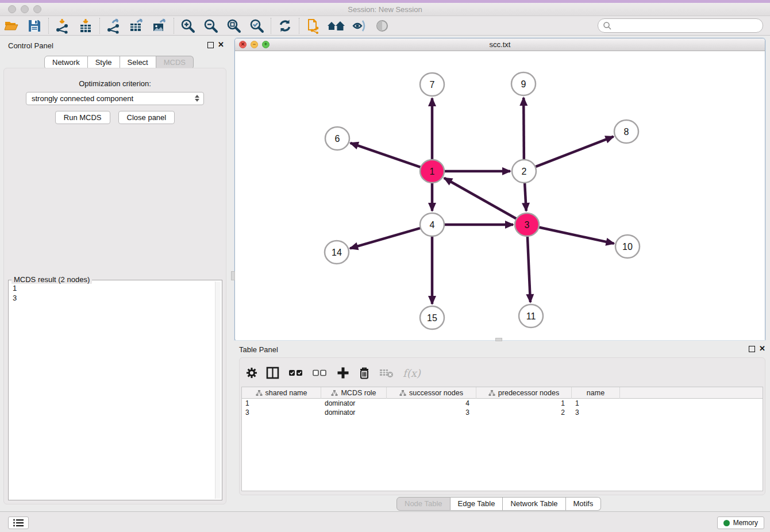 The height and width of the screenshot is (532, 770). Describe the element at coordinates (18, 523) in the screenshot. I see `task-history-button` at that location.